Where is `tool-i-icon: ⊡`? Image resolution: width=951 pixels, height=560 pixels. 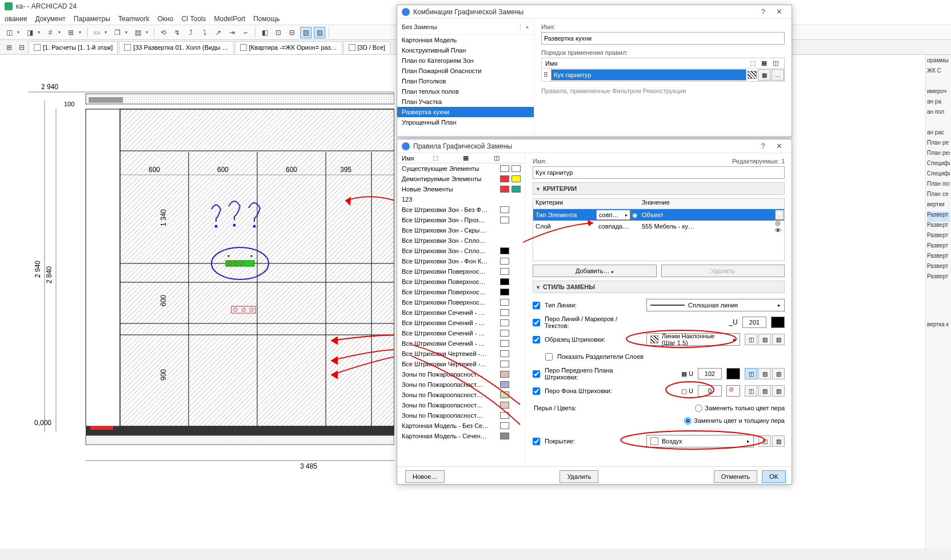 tool-i-icon: ⊡ is located at coordinates (278, 33).